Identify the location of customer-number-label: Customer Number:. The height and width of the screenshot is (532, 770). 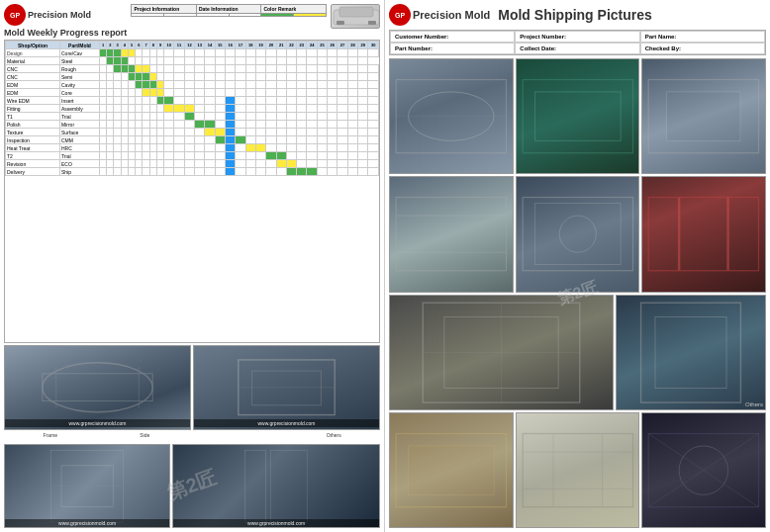
(422, 37).